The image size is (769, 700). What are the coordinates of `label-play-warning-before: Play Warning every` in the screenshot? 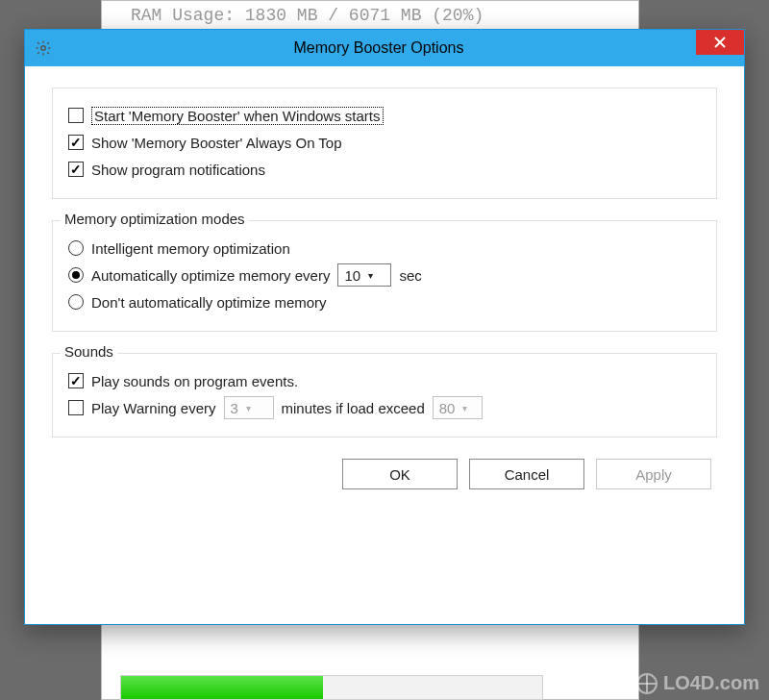 It's located at (154, 408).